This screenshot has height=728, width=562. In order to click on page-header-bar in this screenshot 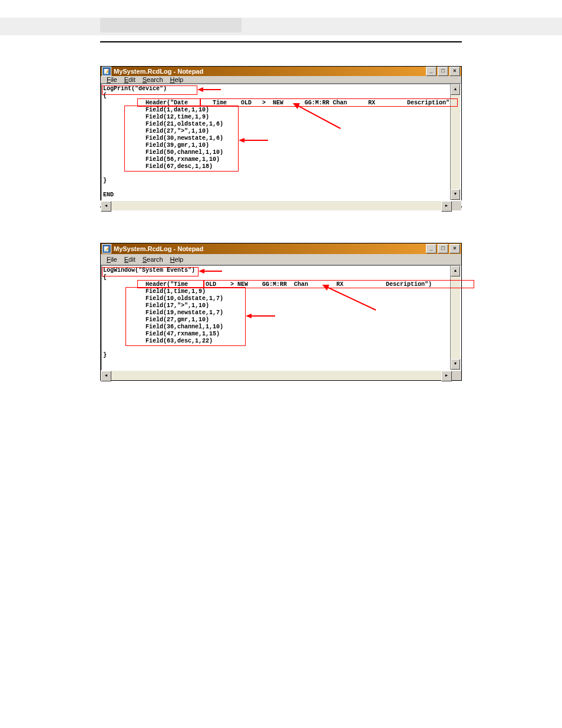, I will do `click(281, 27)`.